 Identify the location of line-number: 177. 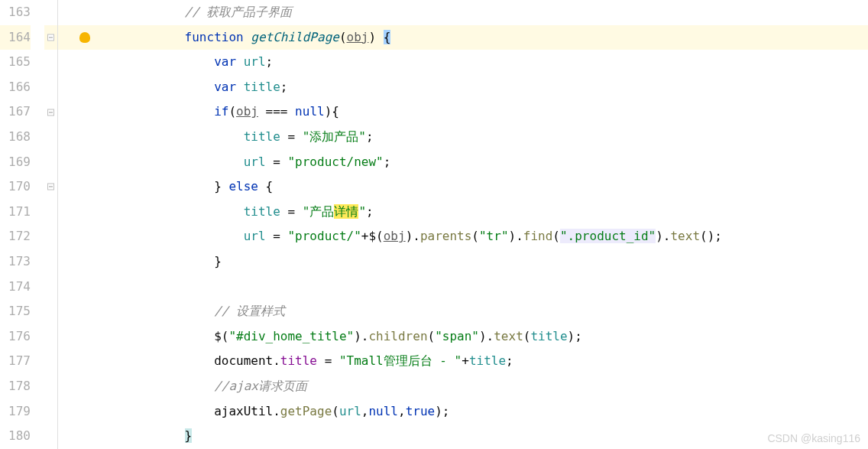
(15, 361).